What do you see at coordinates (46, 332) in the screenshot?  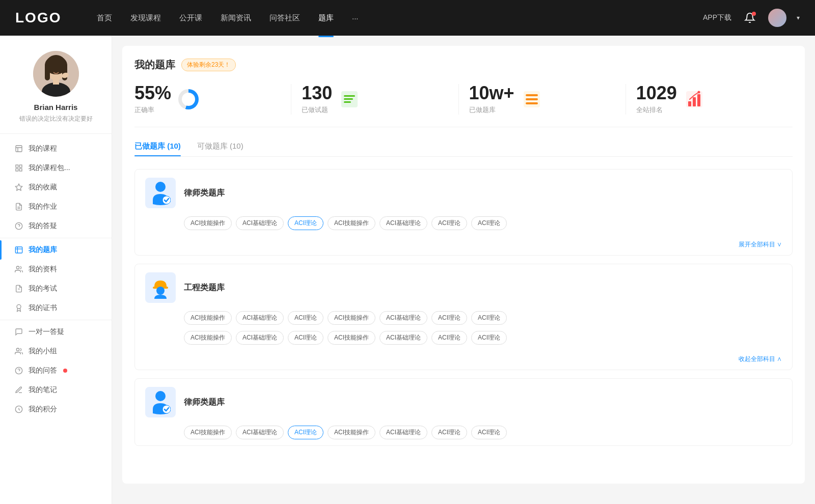 I see `sidebar-label-oneonone: 一对一答疑` at bounding box center [46, 332].